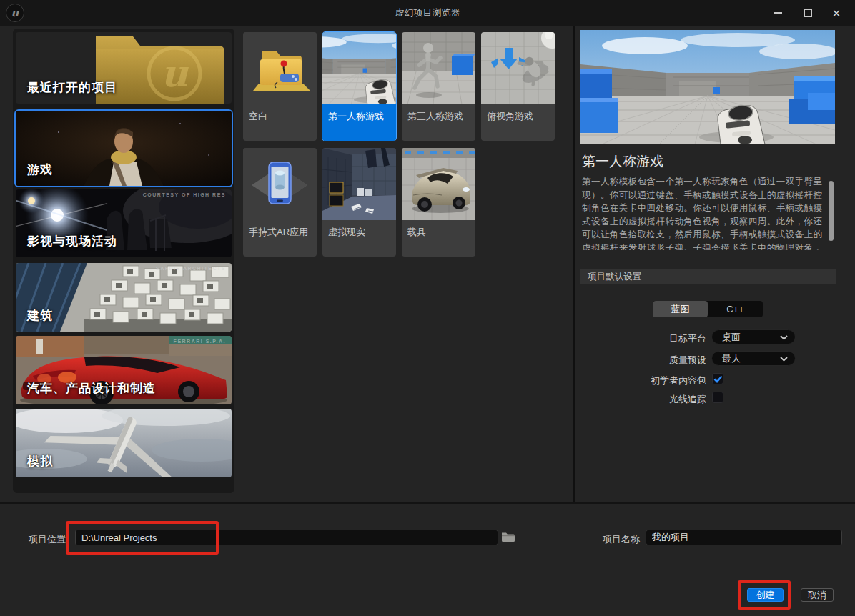 Image resolution: width=855 pixels, height=616 pixels. Describe the element at coordinates (731, 337) in the screenshot. I see `target-platform-value: 桌面` at that location.